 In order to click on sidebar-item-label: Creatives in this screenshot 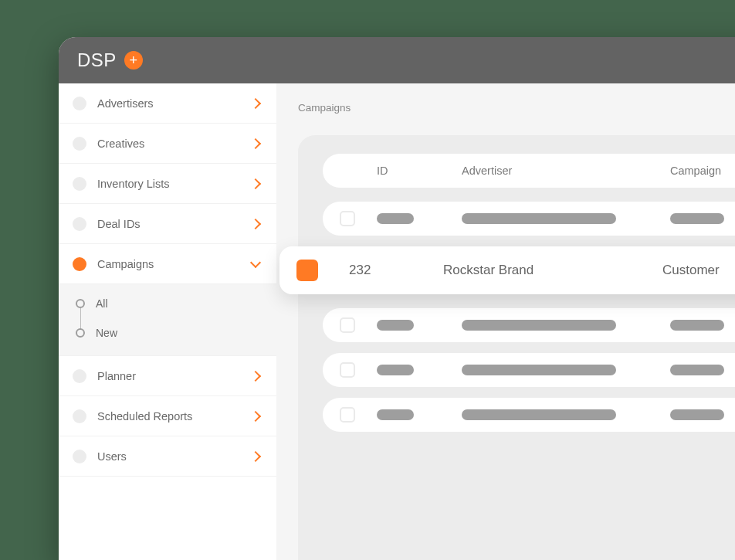, I will do `click(169, 144)`.